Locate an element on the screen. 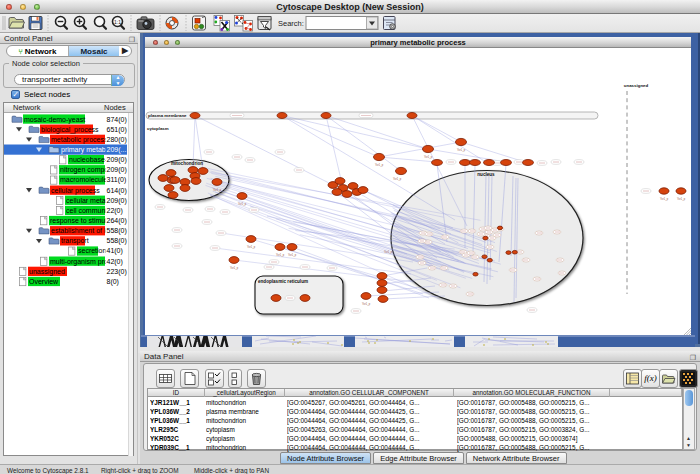 The width and height of the screenshot is (700, 474). svg-text: multi-organism pro is located at coordinates (79, 262).